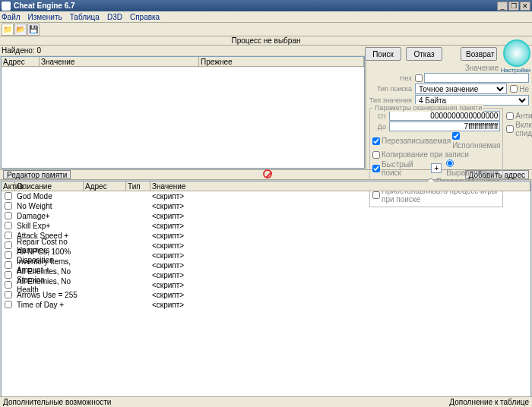  What do you see at coordinates (376, 155) in the screenshot?
I see `cow-checkbox` at bounding box center [376, 155].